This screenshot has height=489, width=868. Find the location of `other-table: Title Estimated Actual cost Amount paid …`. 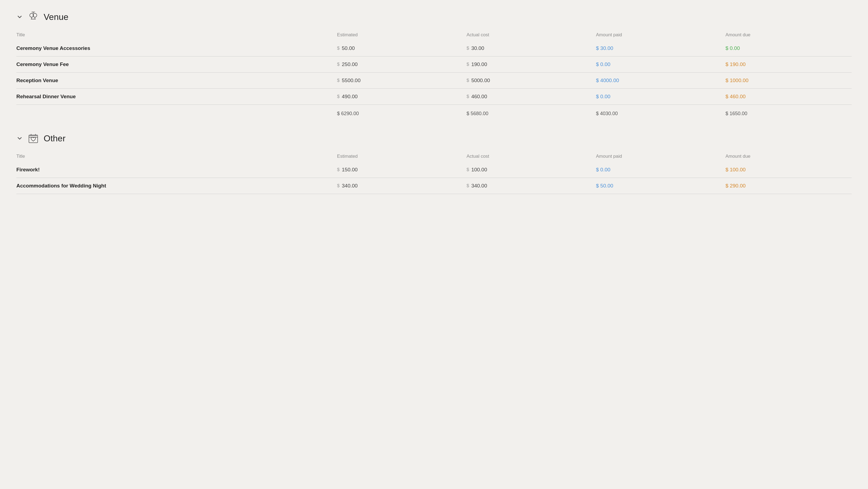

other-table: Title Estimated Actual cost Amount paid … is located at coordinates (434, 173).